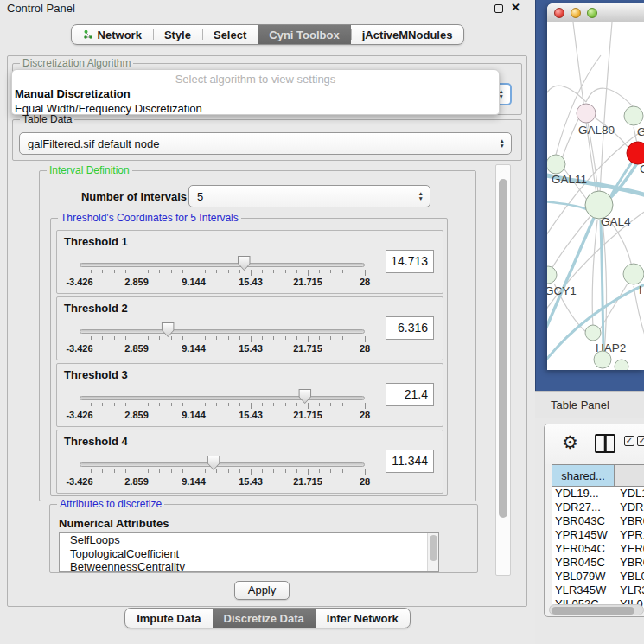 This screenshot has width=644, height=644. What do you see at coordinates (249, 540) in the screenshot?
I see `list-item: SelfLoops` at bounding box center [249, 540].